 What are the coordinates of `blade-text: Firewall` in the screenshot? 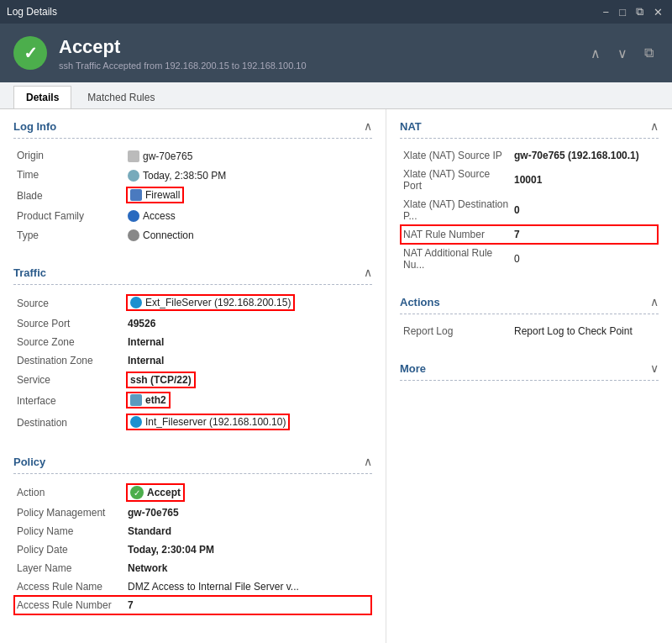 It's located at (163, 195).